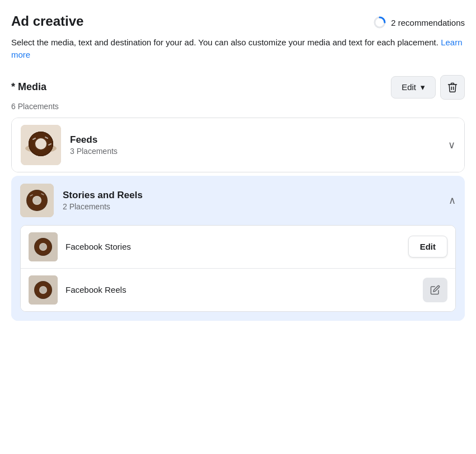 This screenshot has height=454, width=476. What do you see at coordinates (238, 87) in the screenshot?
I see `media-header: * Media Edit ▾` at bounding box center [238, 87].